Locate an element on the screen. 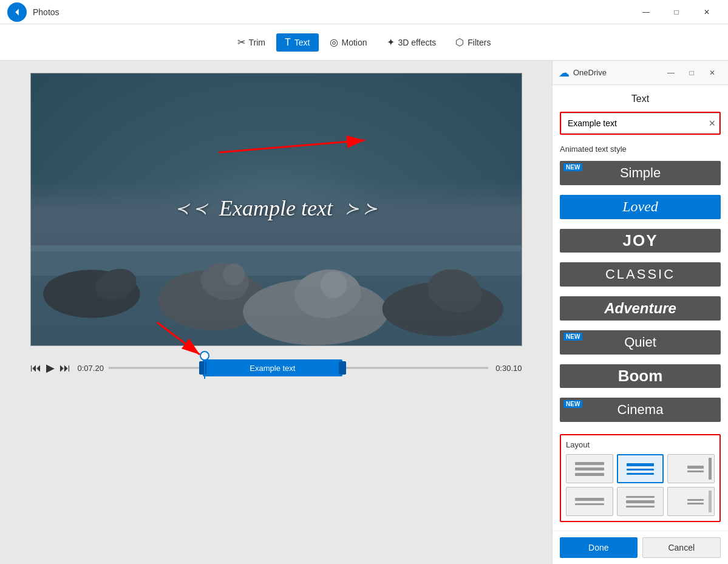 The image size is (728, 564). total-time: 0:30.10 is located at coordinates (509, 368).